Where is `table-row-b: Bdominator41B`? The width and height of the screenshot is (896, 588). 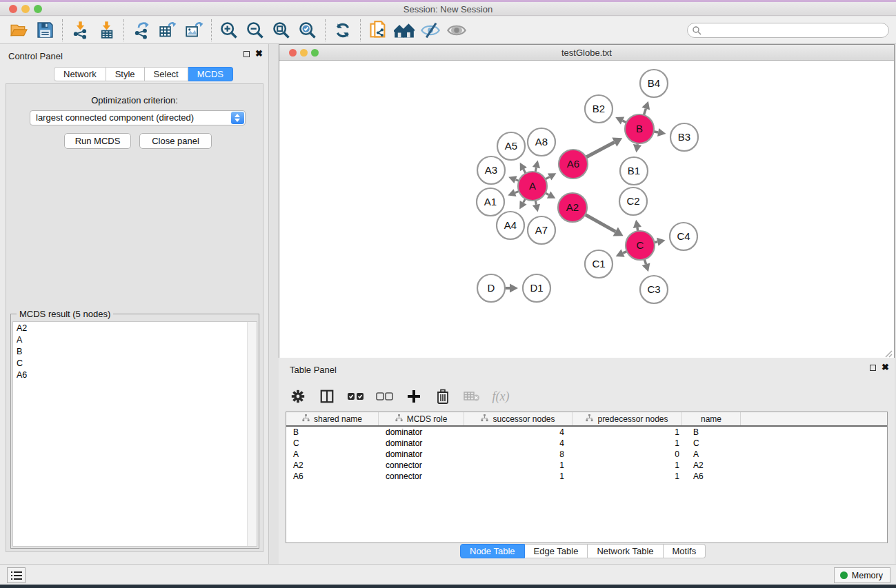
table-row-b: Bdominator41B is located at coordinates (586, 432).